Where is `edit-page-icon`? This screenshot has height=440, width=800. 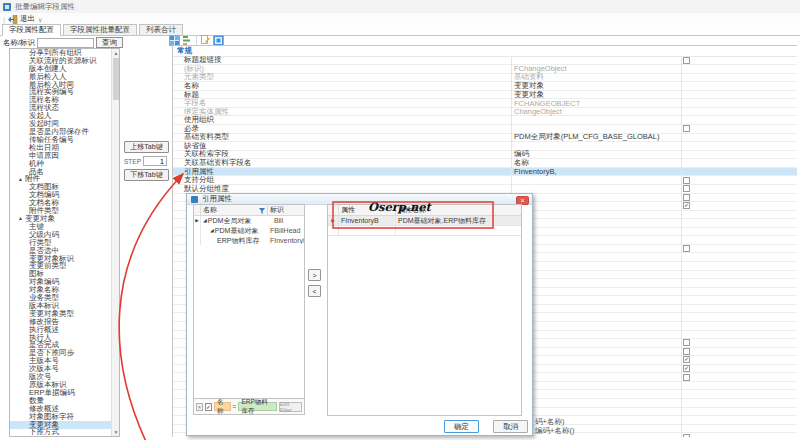
edit-page-icon is located at coordinates (206, 40).